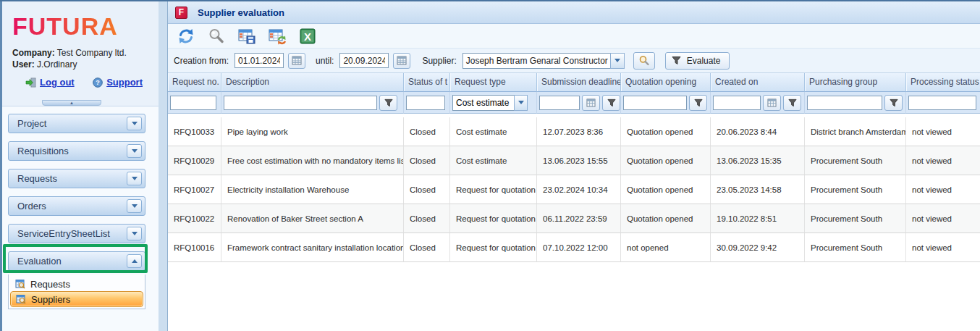 This screenshot has width=980, height=331. I want to click on collapse-handle: ▲, so click(72, 103).